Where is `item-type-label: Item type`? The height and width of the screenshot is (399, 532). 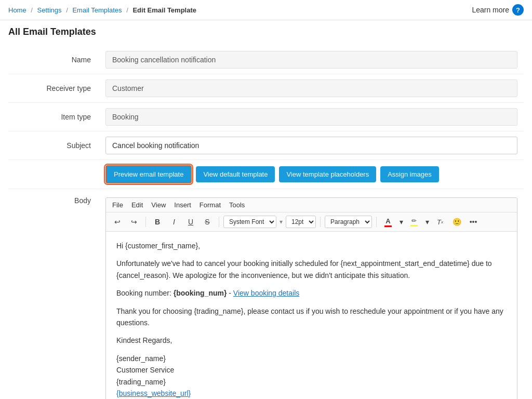
item-type-label: Item type is located at coordinates (54, 117).